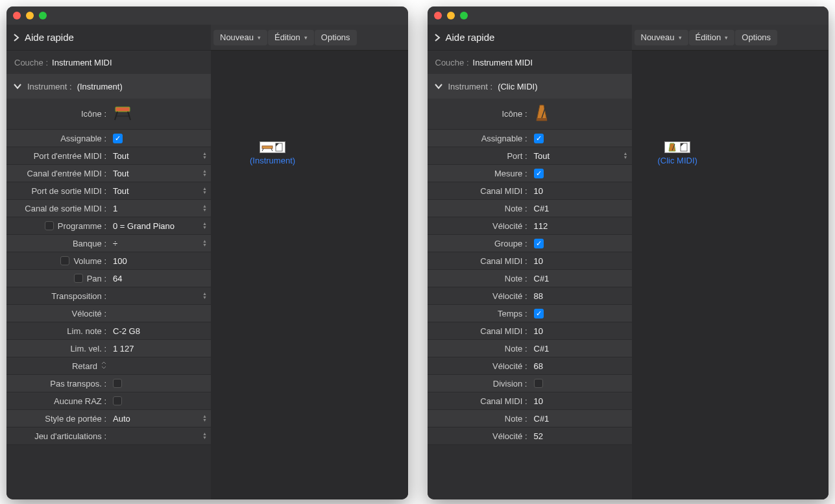  I want to click on property-value: 68, so click(581, 366).